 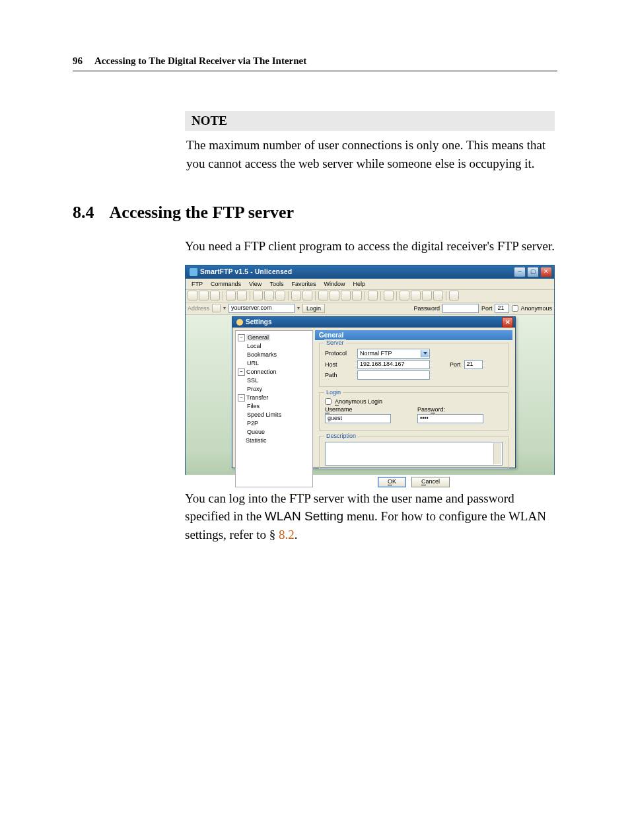 What do you see at coordinates (202, 213) in the screenshot?
I see `section-title: Accessing the FTP server` at bounding box center [202, 213].